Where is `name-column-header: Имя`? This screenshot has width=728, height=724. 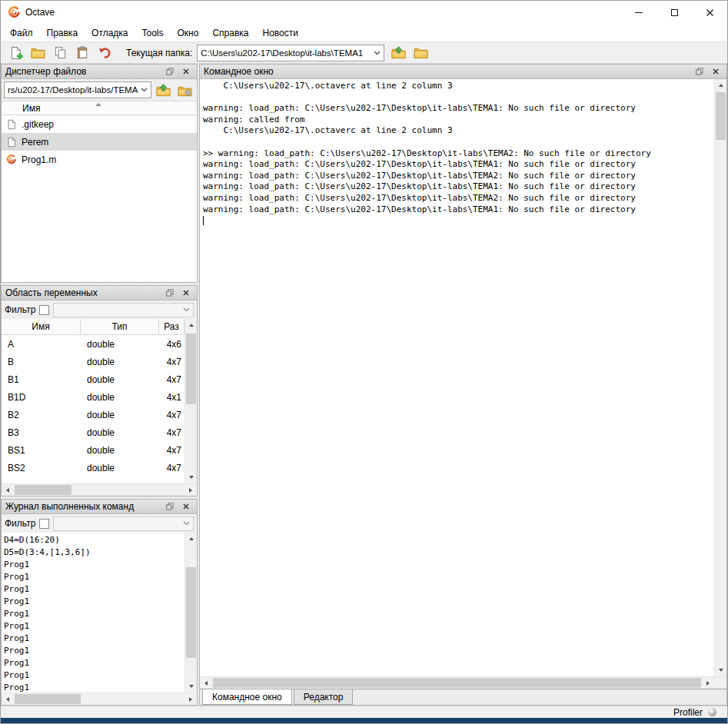 name-column-header: Имя is located at coordinates (99, 108).